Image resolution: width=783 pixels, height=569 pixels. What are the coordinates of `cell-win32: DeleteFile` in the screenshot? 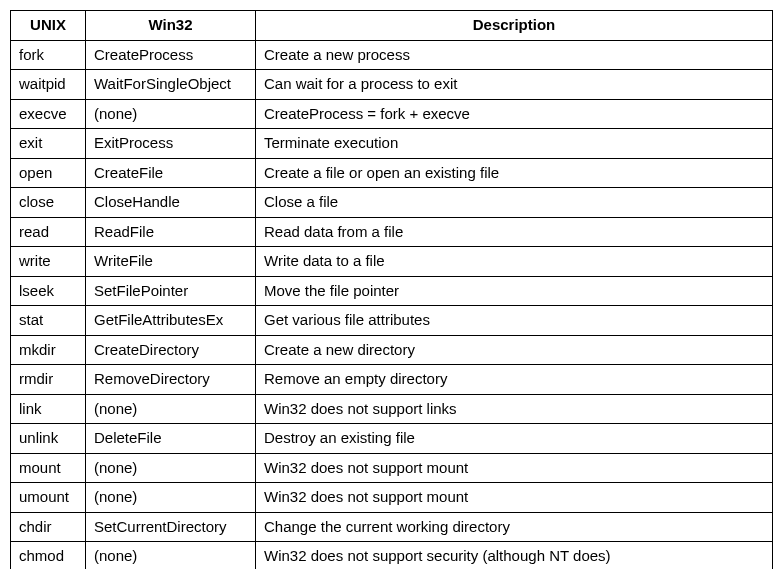 It's located at (171, 439).